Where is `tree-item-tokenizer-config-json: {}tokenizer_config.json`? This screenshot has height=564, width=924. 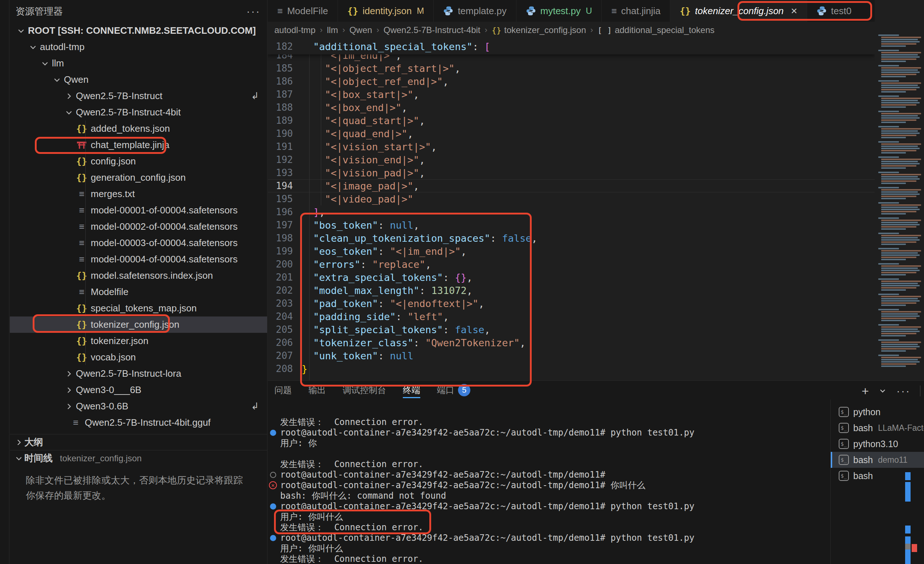
tree-item-tokenizer-config-json: {}tokenizer_config.json is located at coordinates (138, 325).